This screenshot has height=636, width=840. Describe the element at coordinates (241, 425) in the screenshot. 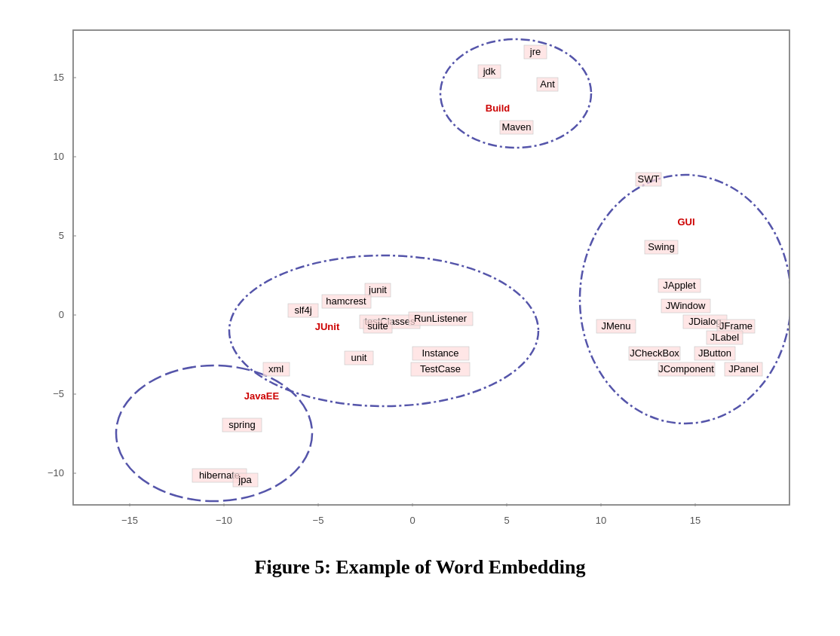

I see `svg-text: spring` at that location.